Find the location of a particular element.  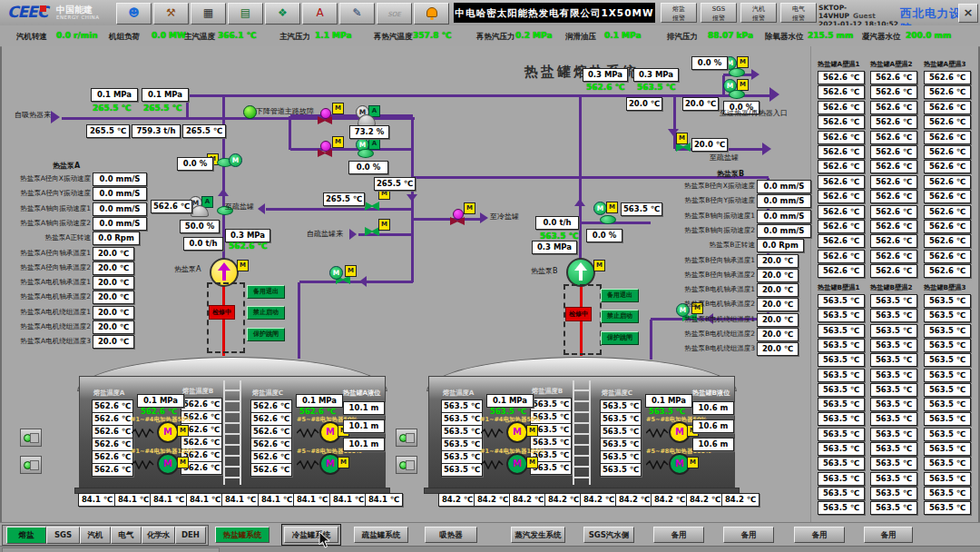

bypass-valve-1-ball is located at coordinates (326, 113).